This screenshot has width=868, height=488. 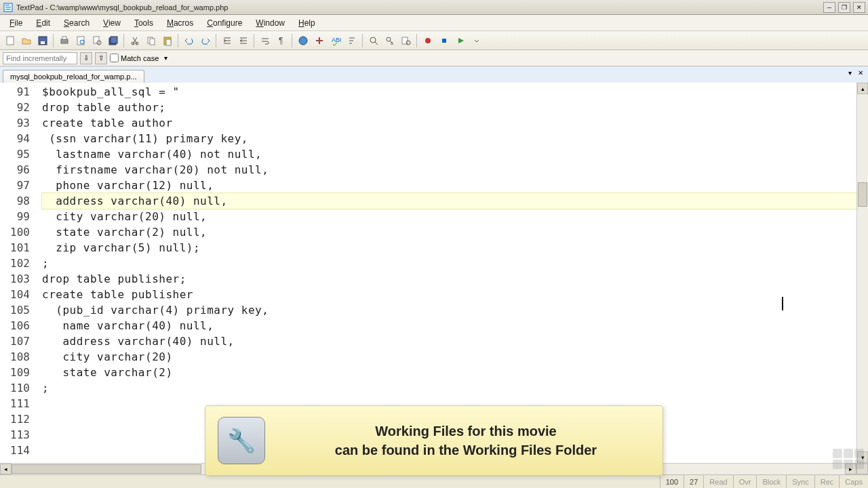 I want to click on open-file-icon, so click(x=26, y=41).